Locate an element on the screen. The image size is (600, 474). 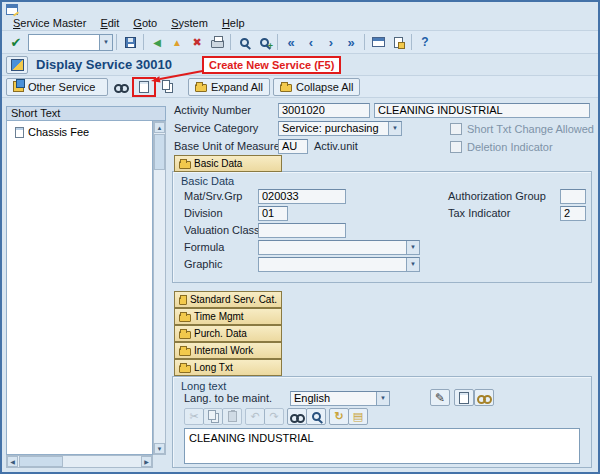
service-object-icon is located at coordinates (18, 65).